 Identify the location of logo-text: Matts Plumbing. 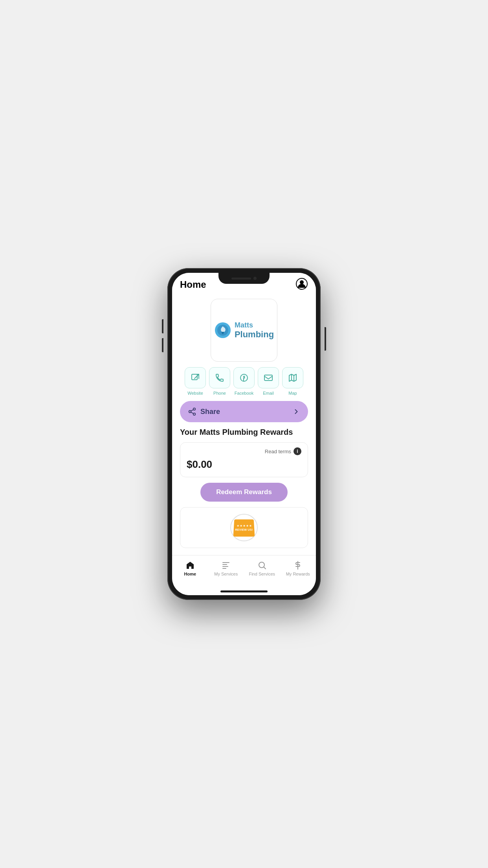
(254, 330).